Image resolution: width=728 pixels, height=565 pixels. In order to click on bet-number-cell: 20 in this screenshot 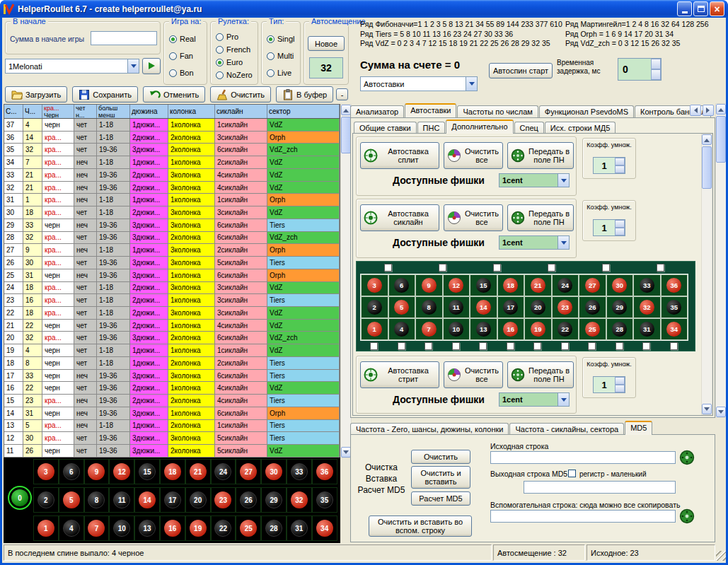, I will do `click(538, 307)`.